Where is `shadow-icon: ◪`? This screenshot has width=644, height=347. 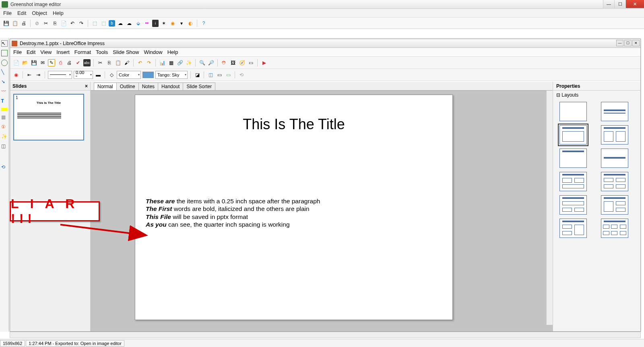
shadow-icon: ◪ is located at coordinates (197, 75).